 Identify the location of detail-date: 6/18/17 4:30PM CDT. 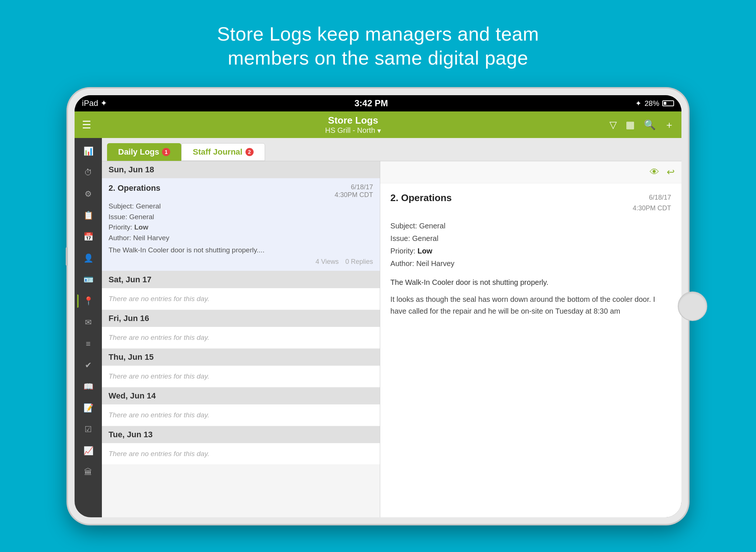
(652, 203).